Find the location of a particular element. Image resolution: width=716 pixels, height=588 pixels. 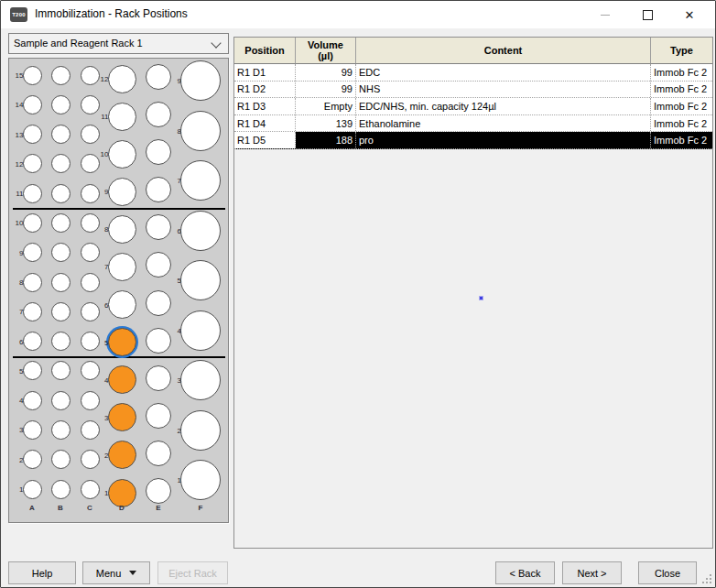

well-C5 is located at coordinates (90, 370).